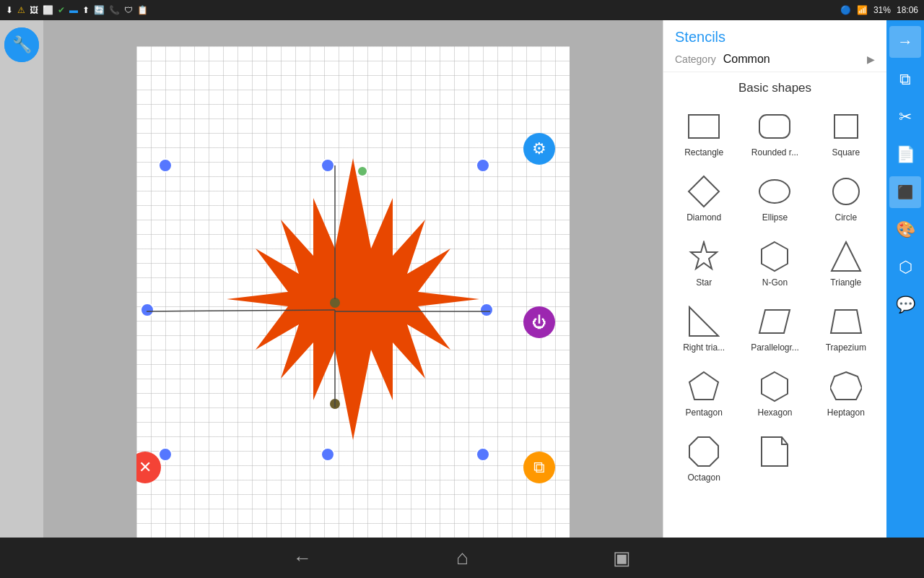 The image size is (924, 578). Describe the element at coordinates (539, 149) in the screenshot. I see `gear-button: ⚙` at that location.